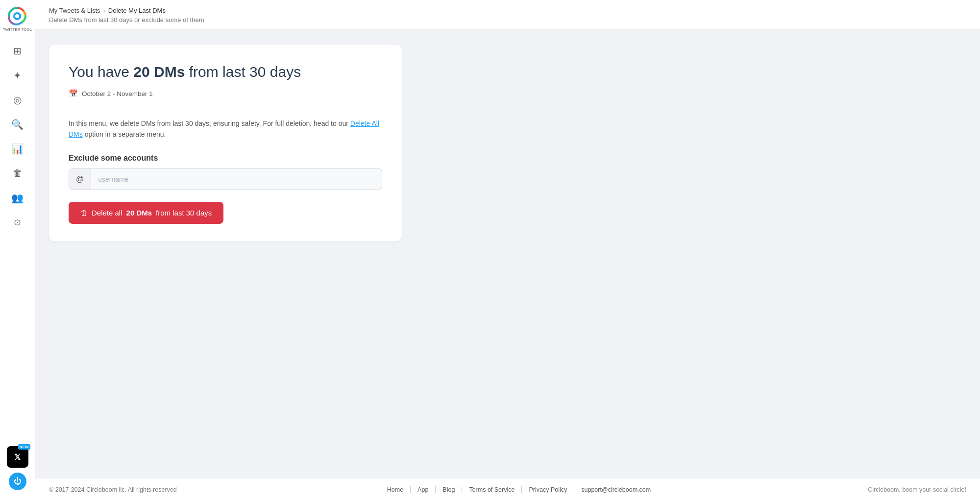  Describe the element at coordinates (399, 490) in the screenshot. I see `footer-link-home: Home` at that location.